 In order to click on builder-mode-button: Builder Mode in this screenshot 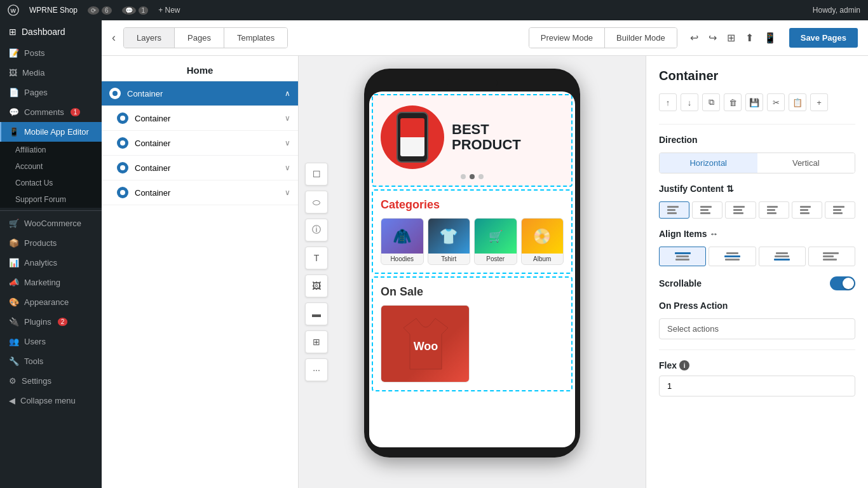, I will do `click(641, 38)`.